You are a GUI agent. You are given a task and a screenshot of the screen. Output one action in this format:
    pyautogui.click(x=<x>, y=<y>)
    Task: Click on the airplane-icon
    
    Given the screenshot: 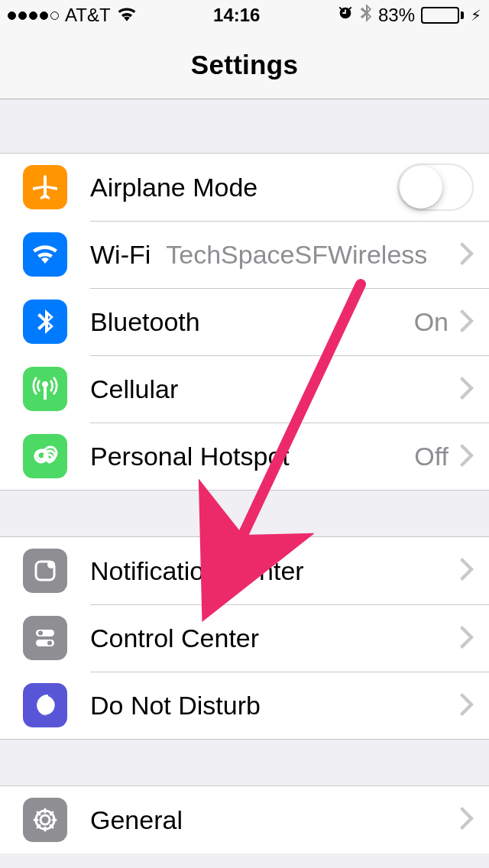 What is the action you would take?
    pyautogui.click(x=45, y=187)
    